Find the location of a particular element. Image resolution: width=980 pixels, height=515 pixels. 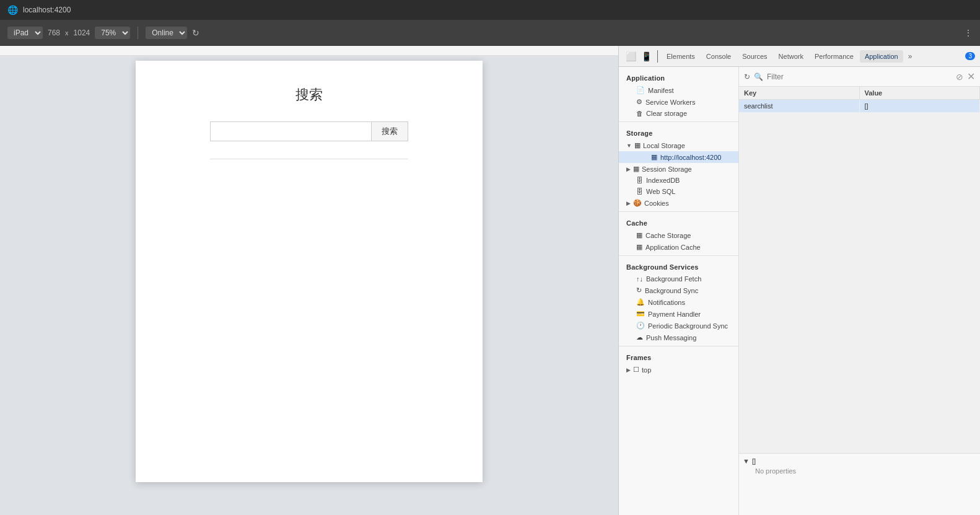

toolbar-separator is located at coordinates (138, 33).